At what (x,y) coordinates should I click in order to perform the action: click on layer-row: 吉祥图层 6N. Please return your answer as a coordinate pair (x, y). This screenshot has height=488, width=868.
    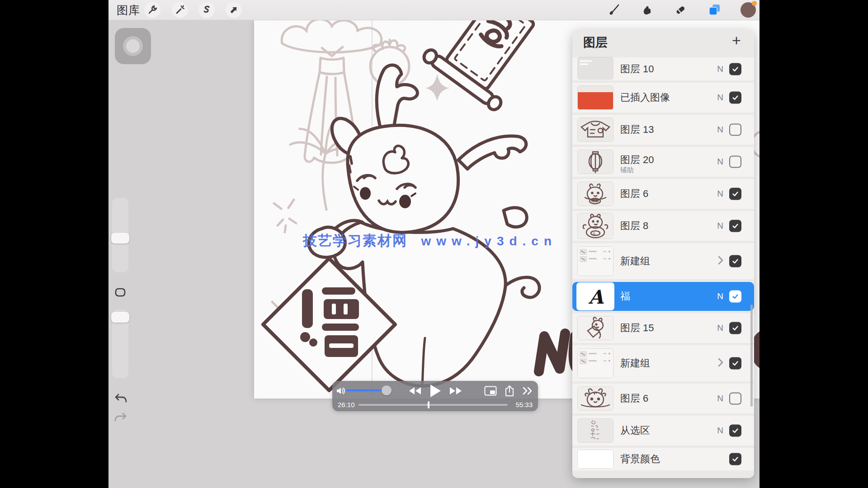
    Looking at the image, I should click on (663, 194).